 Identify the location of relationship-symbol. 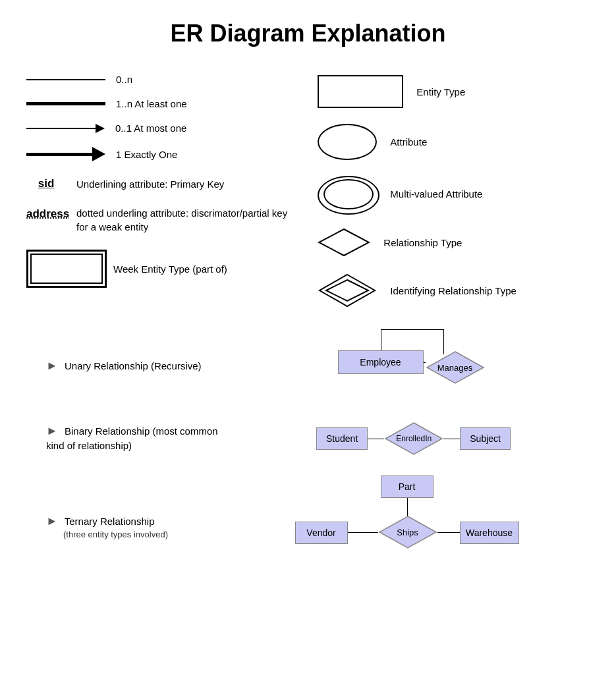
(344, 242).